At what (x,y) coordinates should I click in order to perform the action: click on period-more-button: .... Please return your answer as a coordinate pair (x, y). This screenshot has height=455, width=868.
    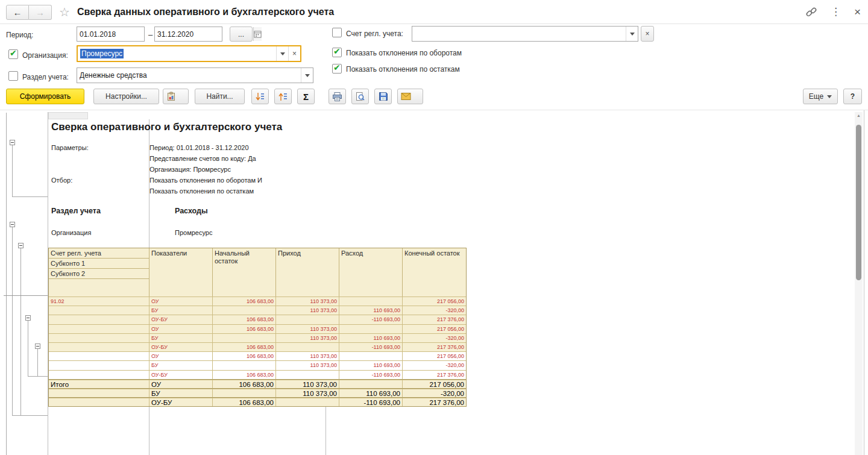
    Looking at the image, I should click on (241, 34).